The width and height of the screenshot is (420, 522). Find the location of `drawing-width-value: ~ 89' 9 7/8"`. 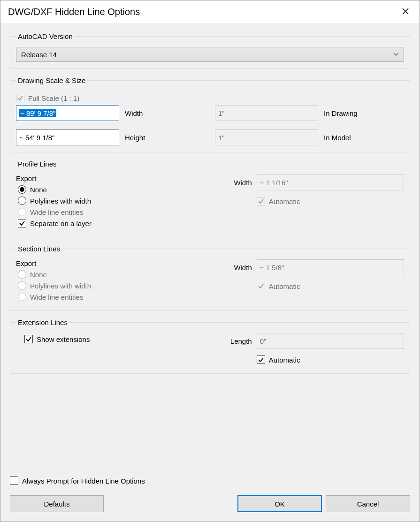

drawing-width-value: ~ 89' 9 7/8" is located at coordinates (38, 113).